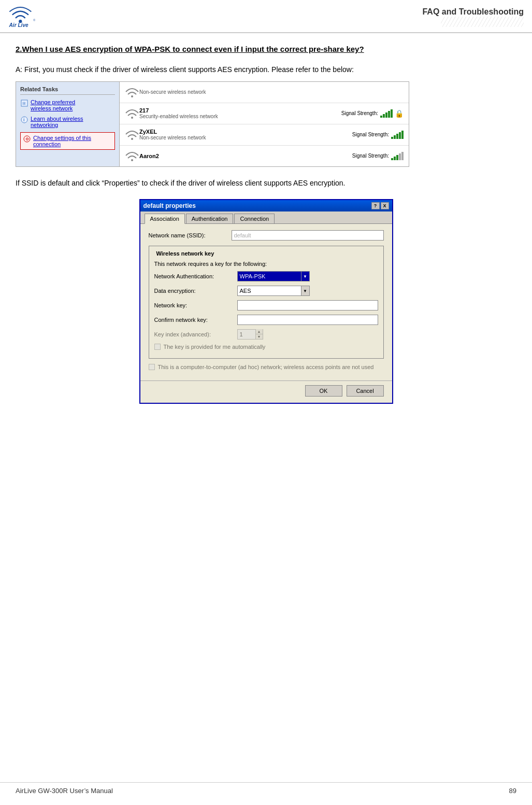 The width and height of the screenshot is (532, 805). What do you see at coordinates (271, 92) in the screenshot?
I see `network-1-desc: Non-secure wireless network` at bounding box center [271, 92].